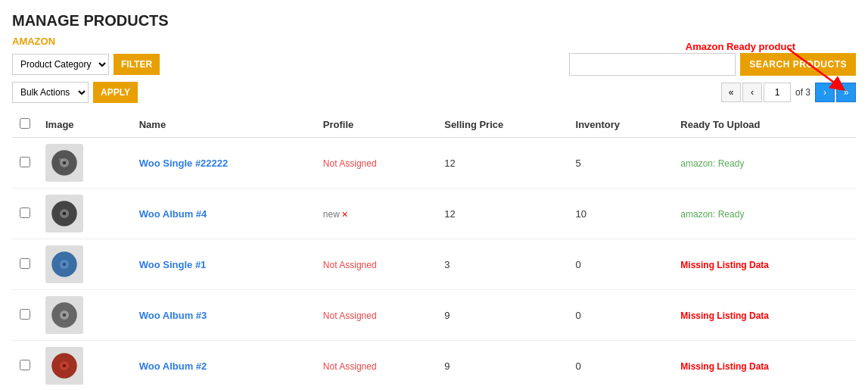 The width and height of the screenshot is (868, 390). Describe the element at coordinates (434, 315) in the screenshot. I see `table-row: Woo Album #3Not Assigned90Missing Listin…` at that location.